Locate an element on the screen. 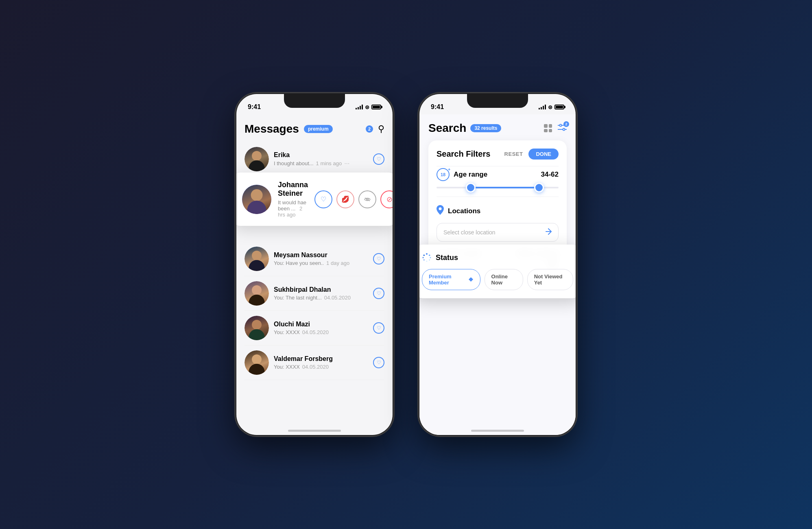  battery-fill is located at coordinates (376, 107).